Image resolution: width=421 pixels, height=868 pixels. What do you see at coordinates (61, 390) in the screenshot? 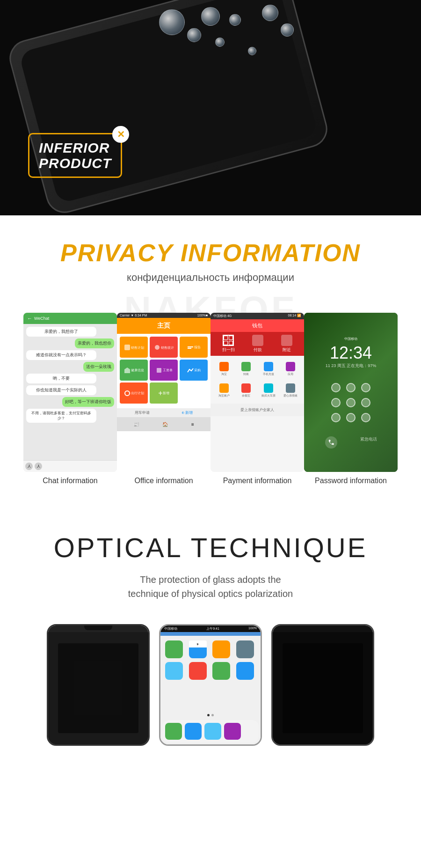
I see `chat-message: 你也知道我是一个实际的人` at bounding box center [61, 390].